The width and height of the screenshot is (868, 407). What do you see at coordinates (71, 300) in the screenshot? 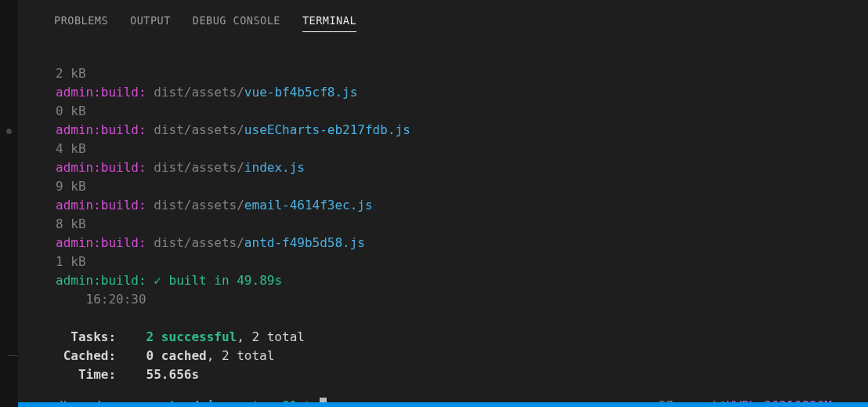
I see `indent` at bounding box center [71, 300].